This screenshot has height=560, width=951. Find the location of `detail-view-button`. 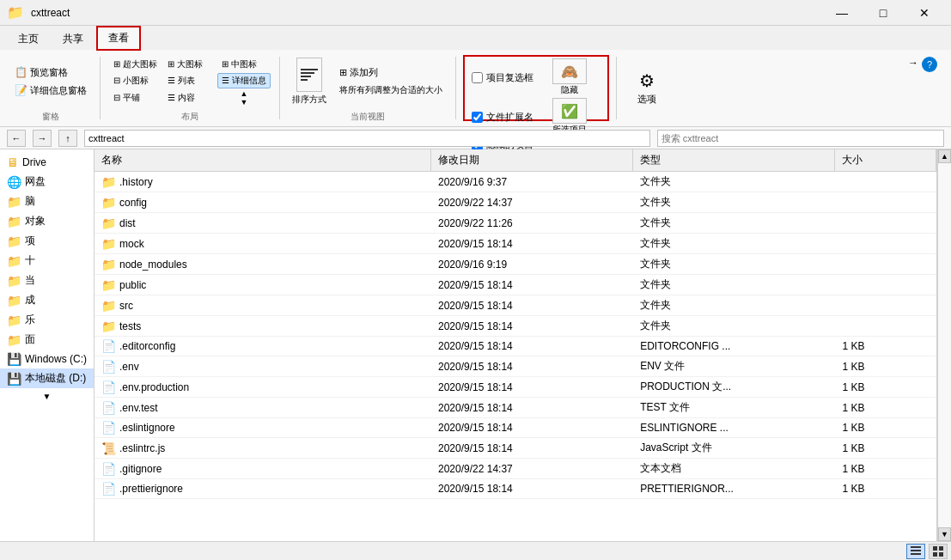

detail-view-button is located at coordinates (916, 551).